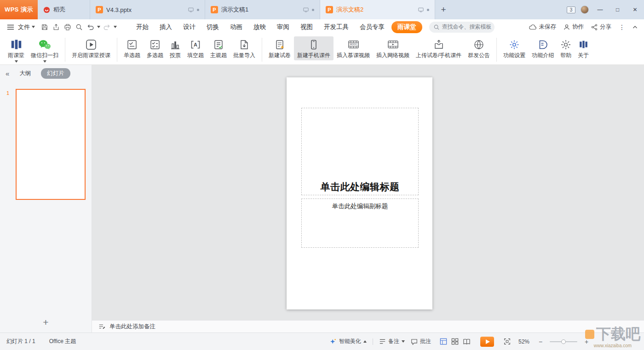 The width and height of the screenshot is (644, 350). What do you see at coordinates (507, 342) in the screenshot?
I see `fit-slide-icon` at bounding box center [507, 342].